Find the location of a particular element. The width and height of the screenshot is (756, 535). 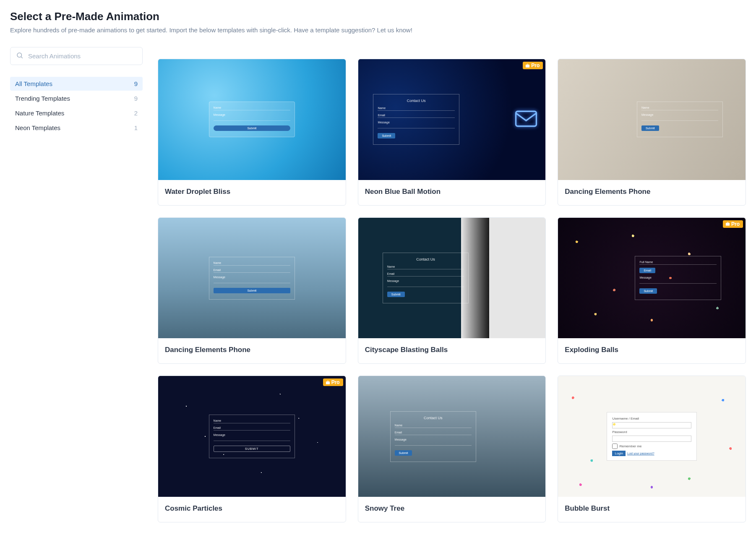

template-title: Cityscape Blasting Balls is located at coordinates (452, 350).